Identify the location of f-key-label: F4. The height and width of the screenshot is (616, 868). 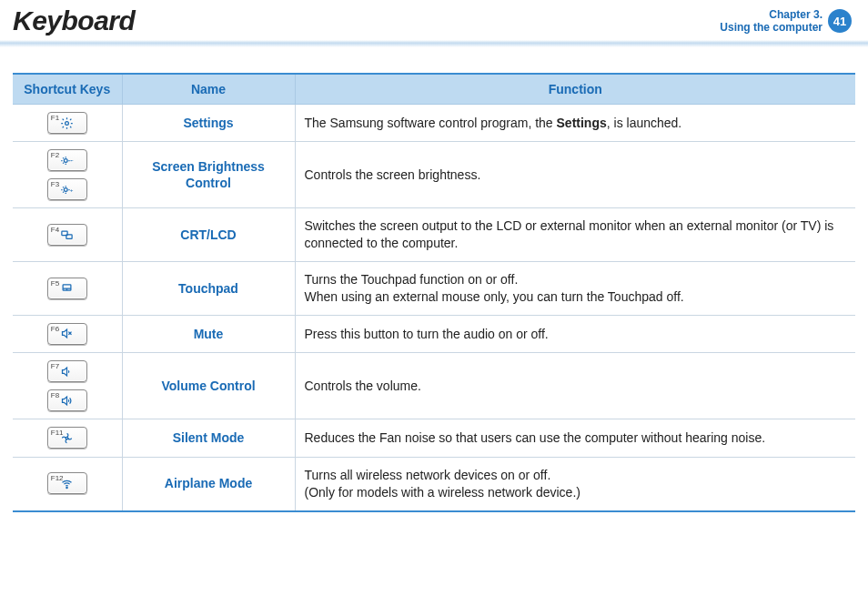
(55, 231).